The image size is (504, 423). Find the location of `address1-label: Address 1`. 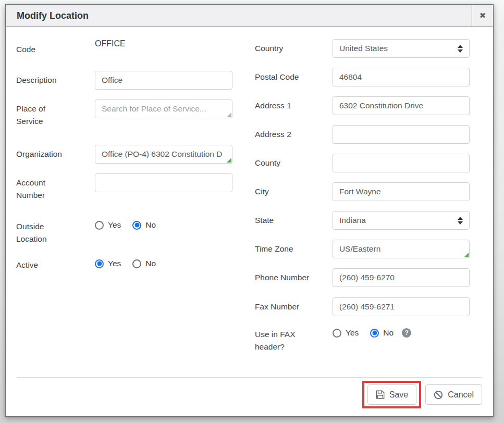

address1-label: Address 1 is located at coordinates (288, 104).